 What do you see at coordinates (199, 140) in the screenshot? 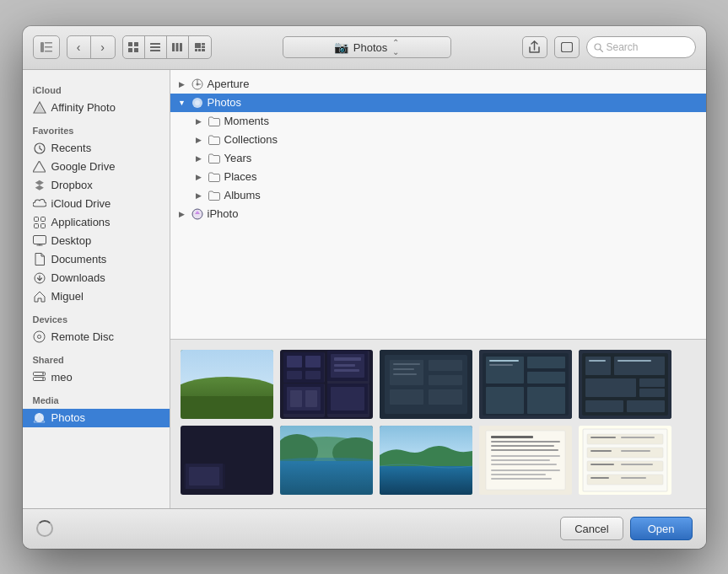
I see `expand-collections: ▶` at bounding box center [199, 140].